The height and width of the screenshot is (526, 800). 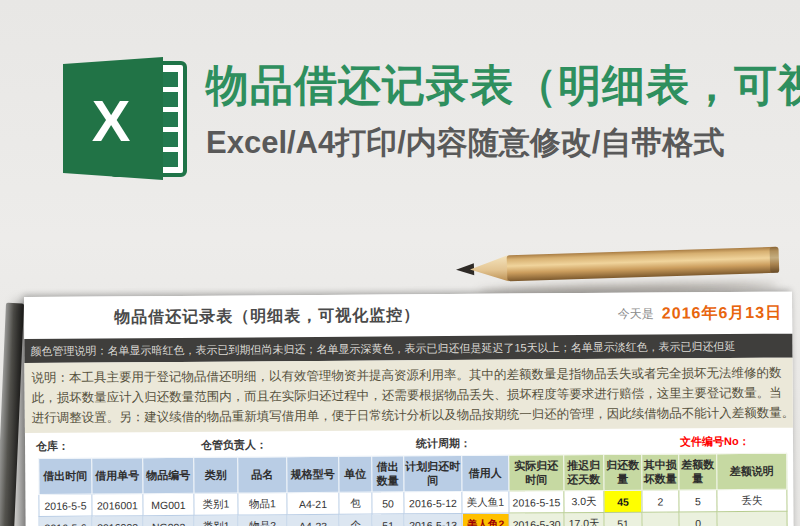 I want to click on header-cell: 品名, so click(x=262, y=475).